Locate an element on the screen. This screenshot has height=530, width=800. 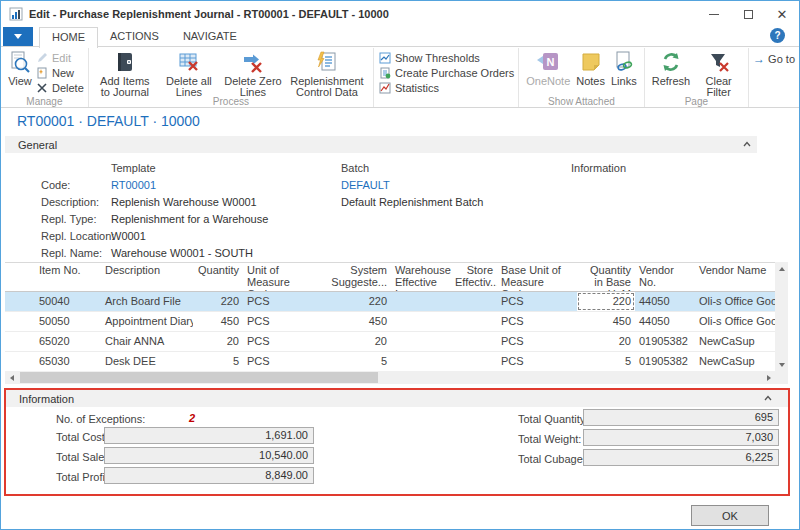
close-button: ✕ is located at coordinates (782, 14).